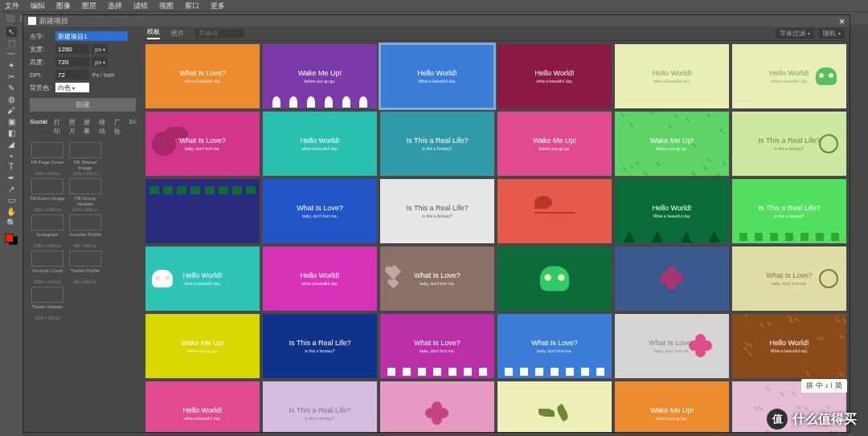  What do you see at coordinates (832, 34) in the screenshot?
I see `sort-dropdown: 随机` at bounding box center [832, 34].